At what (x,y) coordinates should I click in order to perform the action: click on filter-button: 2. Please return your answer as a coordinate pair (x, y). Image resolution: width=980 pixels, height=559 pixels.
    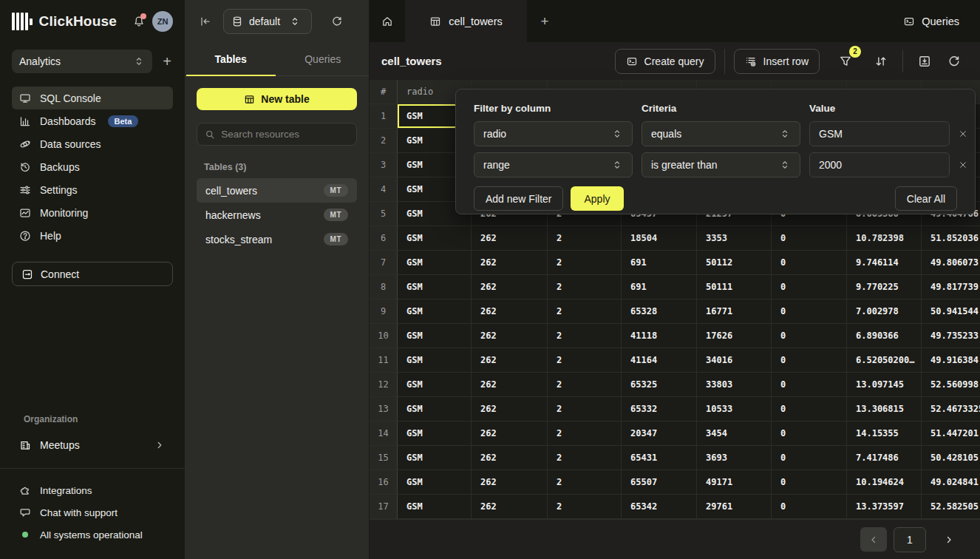
    Looking at the image, I should click on (845, 61).